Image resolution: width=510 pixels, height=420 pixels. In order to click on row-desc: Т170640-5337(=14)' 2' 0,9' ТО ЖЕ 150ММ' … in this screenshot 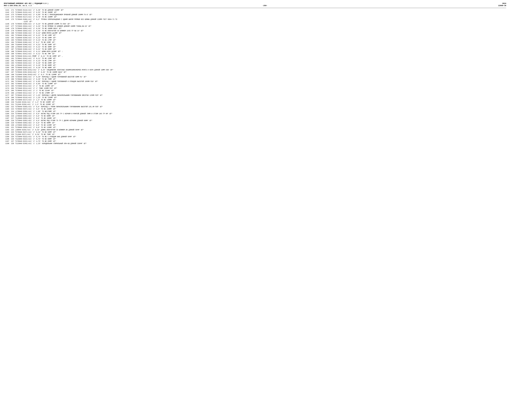, I will do `click(261, 109)`.